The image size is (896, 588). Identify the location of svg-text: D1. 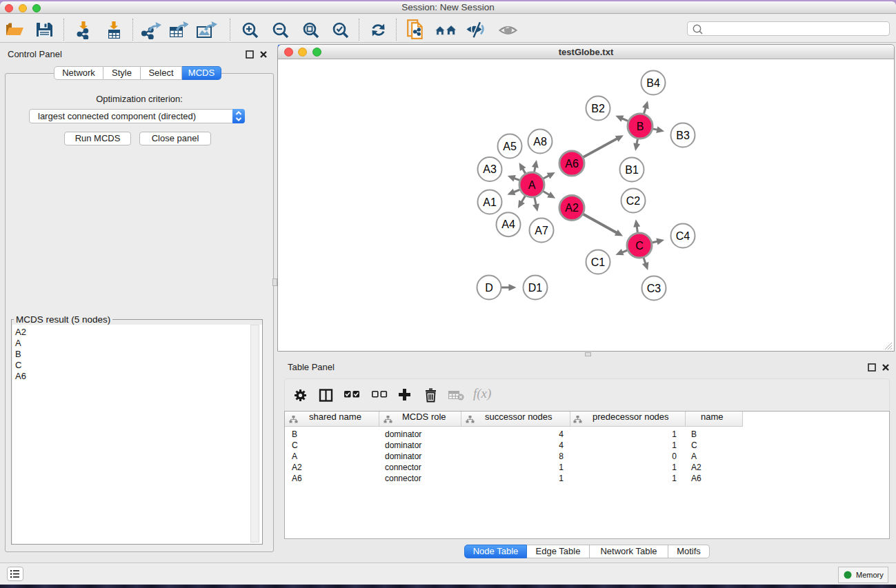
(535, 288).